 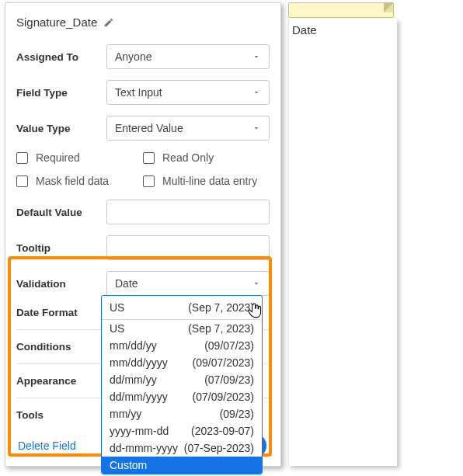 I want to click on tooltip-input, so click(x=188, y=248).